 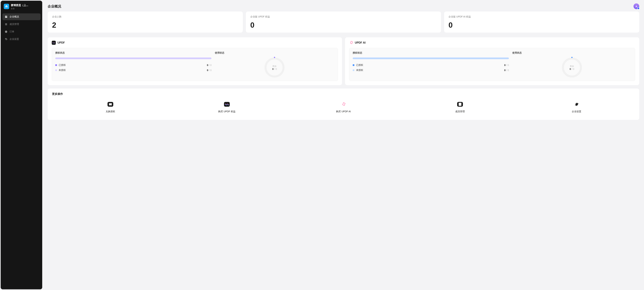 I want to click on avatar: A, so click(x=636, y=6).